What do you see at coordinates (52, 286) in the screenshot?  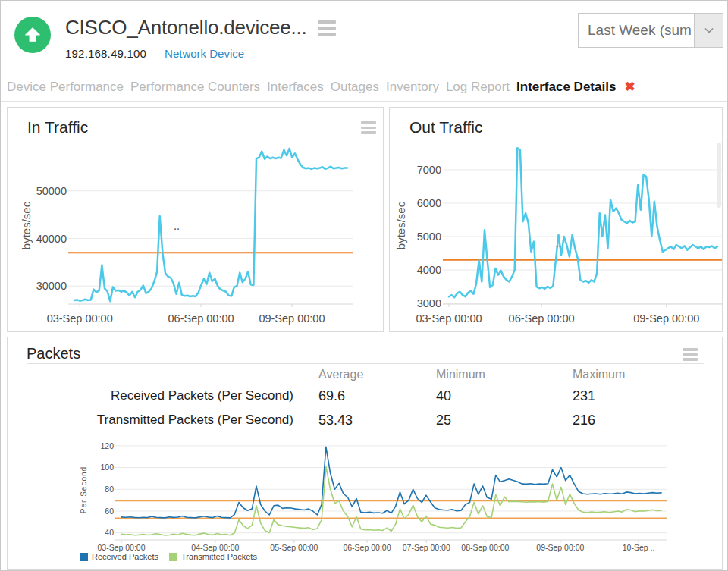 I see `svg-text: 30000` at bounding box center [52, 286].